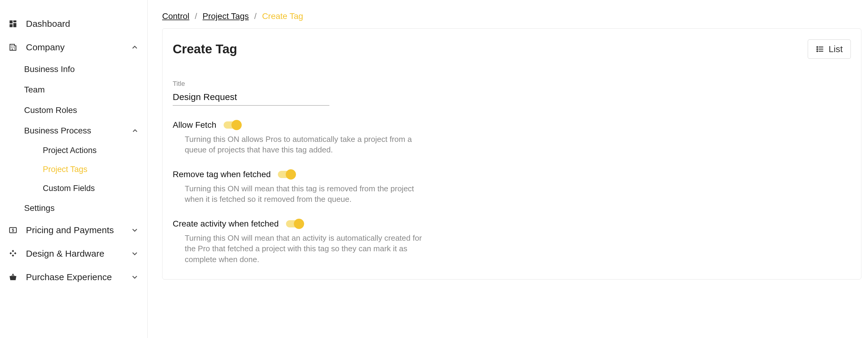  Describe the element at coordinates (829, 49) in the screenshot. I see `list-button: List` at that location.